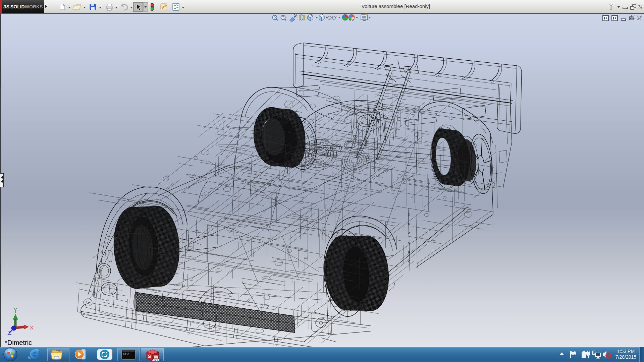 This screenshot has width=644, height=362. What do you see at coordinates (127, 354) in the screenshot?
I see `svg-text: C:\>_` at bounding box center [127, 354].